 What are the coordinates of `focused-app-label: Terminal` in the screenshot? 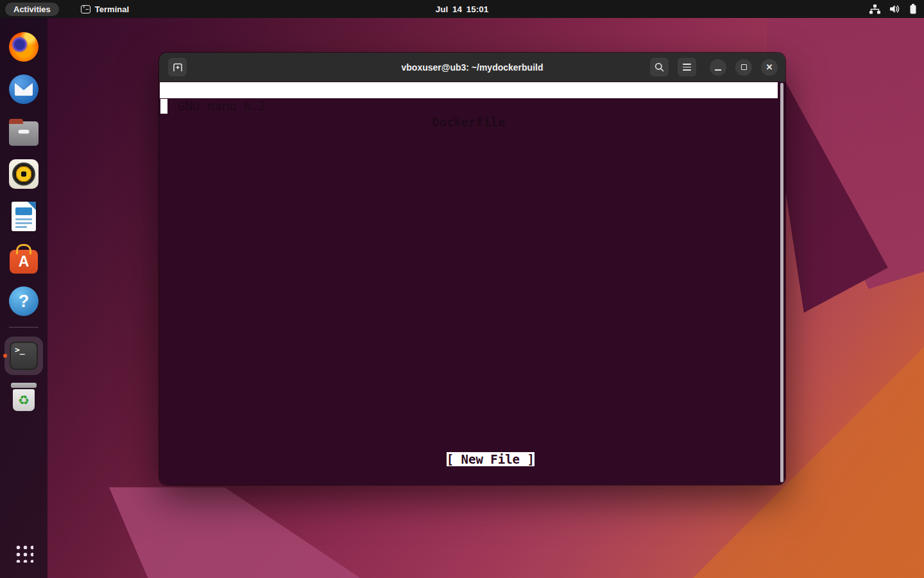 It's located at (112, 9).